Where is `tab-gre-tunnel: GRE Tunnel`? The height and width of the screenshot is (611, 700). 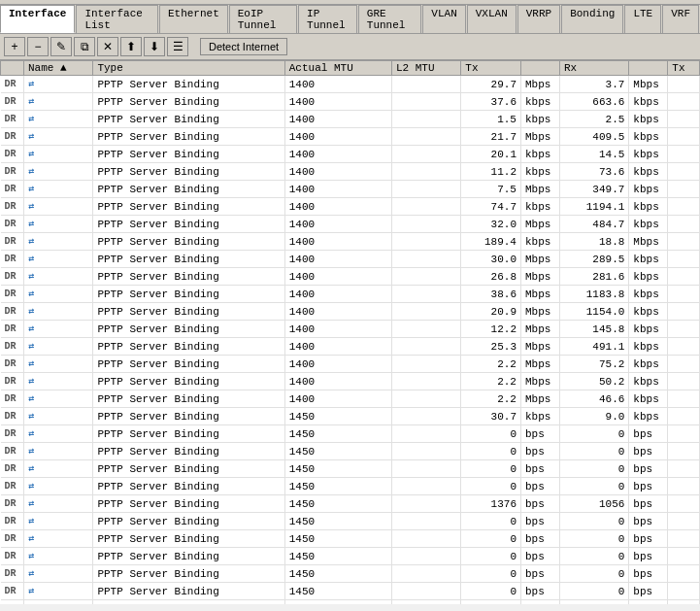
tab-gre-tunnel: GRE Tunnel is located at coordinates (390, 19).